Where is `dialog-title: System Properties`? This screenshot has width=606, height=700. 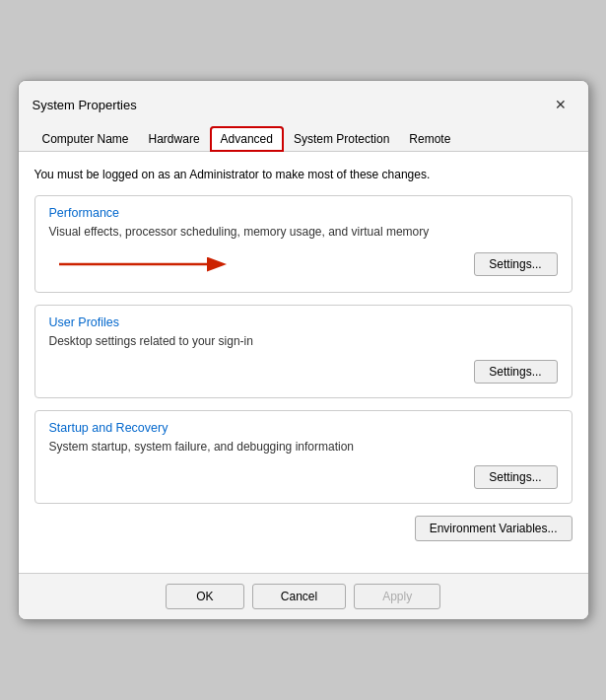 dialog-title: System Properties is located at coordinates (85, 105).